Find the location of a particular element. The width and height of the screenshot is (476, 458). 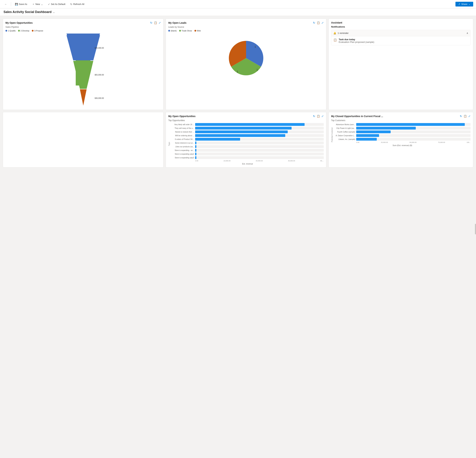

leads-expand-icon: ⤢ is located at coordinates (323, 23).